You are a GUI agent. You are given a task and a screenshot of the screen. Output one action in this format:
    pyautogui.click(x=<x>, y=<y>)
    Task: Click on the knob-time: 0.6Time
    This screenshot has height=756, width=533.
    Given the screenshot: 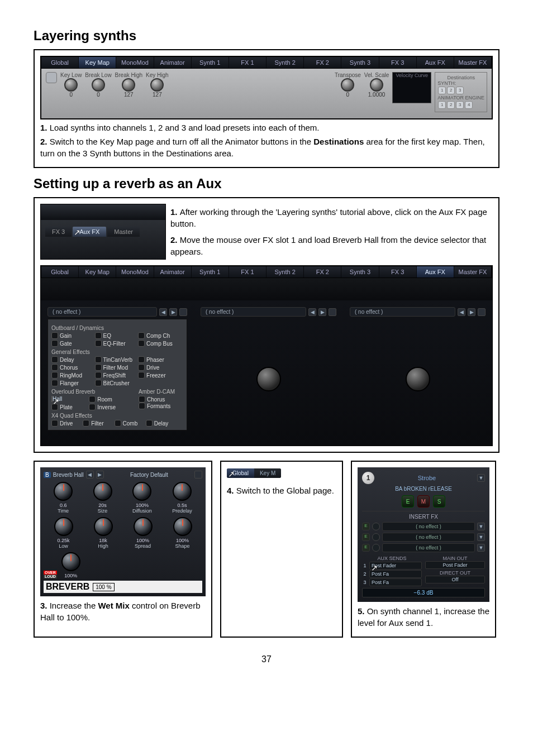 What is the action you would take?
    pyautogui.click(x=63, y=498)
    